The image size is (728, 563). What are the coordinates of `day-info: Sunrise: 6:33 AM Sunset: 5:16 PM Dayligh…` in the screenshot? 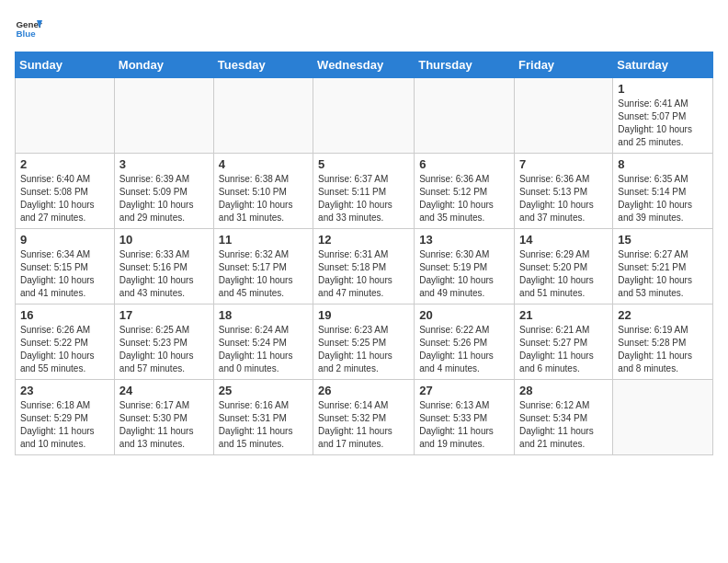 It's located at (164, 274).